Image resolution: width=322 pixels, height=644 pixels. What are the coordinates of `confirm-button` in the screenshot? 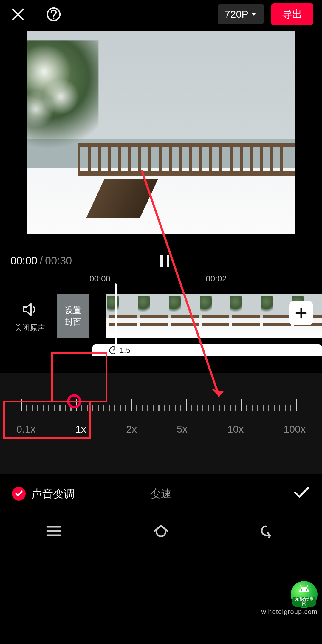 It's located at (302, 494).